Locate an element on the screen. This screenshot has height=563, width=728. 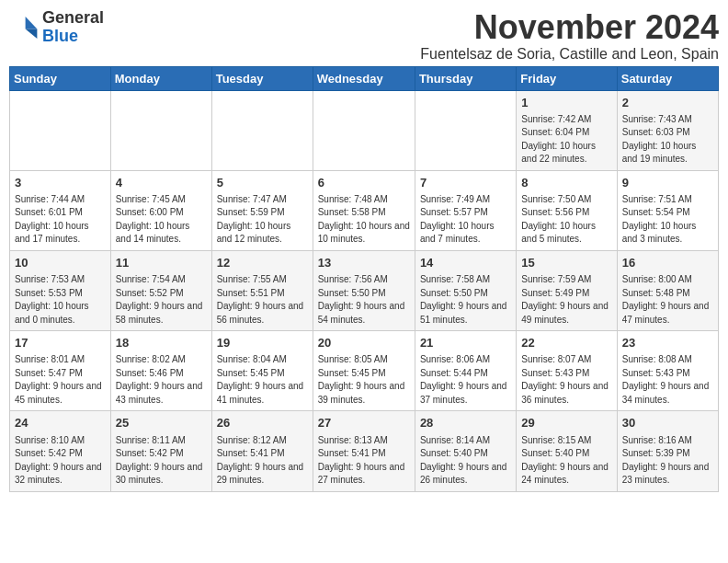
day-number: 3 is located at coordinates (61, 183).